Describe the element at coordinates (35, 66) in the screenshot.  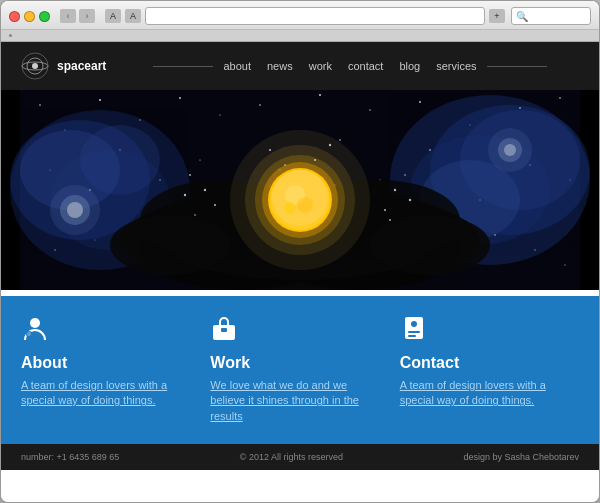
I see `logo-icon` at that location.